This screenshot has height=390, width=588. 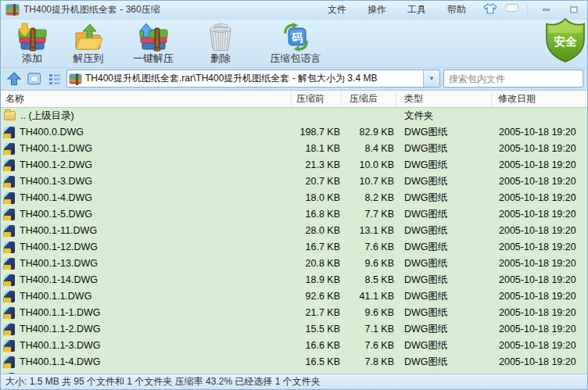 What do you see at coordinates (146, 345) in the screenshot?
I see `name-cell: TH400.1.1-3.DWG` at bounding box center [146, 345].